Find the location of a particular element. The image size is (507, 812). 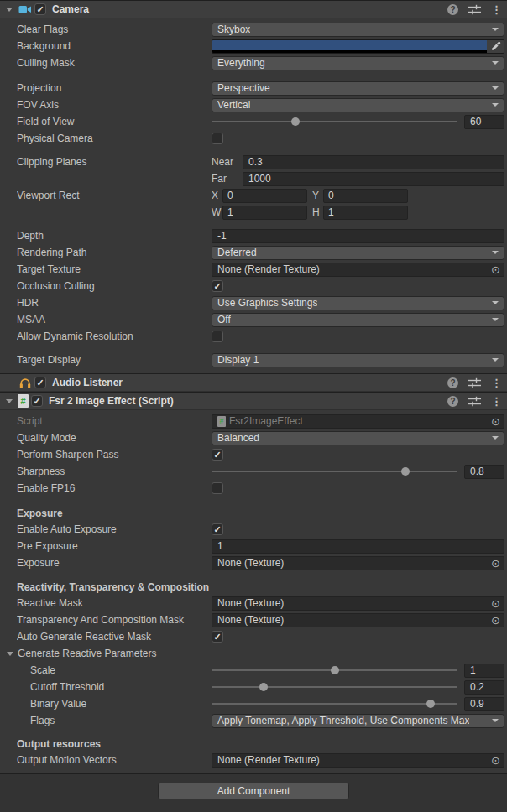

checkbox-enable-fp16 is located at coordinates (217, 488).